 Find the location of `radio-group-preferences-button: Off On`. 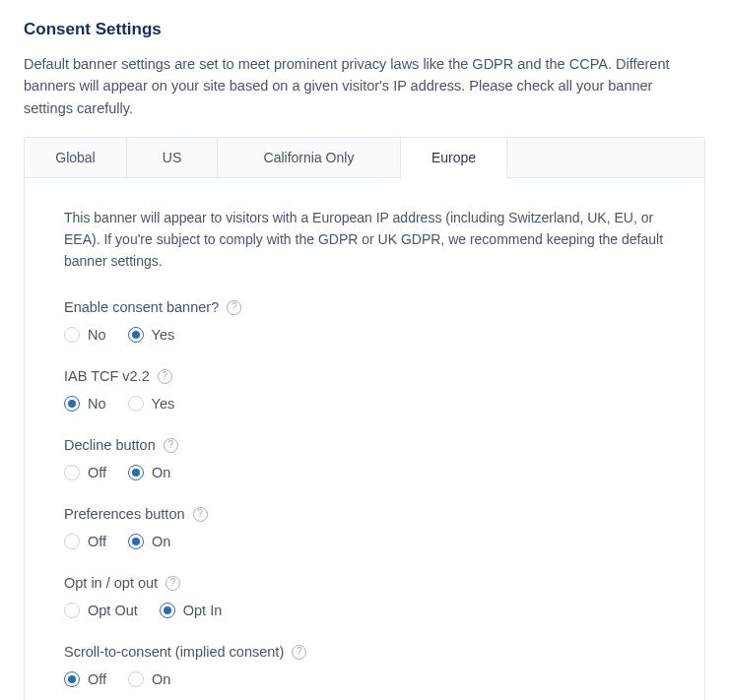

radio-group-preferences-button: Off On is located at coordinates (364, 541).